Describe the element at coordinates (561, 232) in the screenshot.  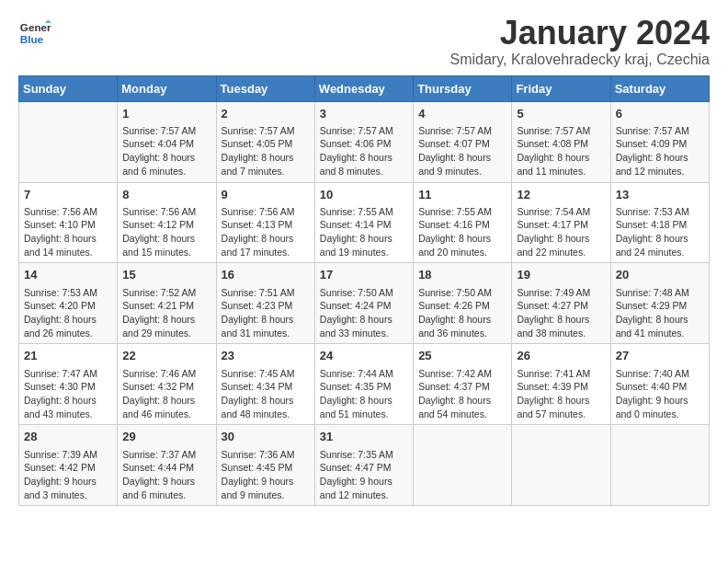
I see `day-info: Sunrise: 7:54 AMSunset: 4:17 PMDaylight:…` at that location.